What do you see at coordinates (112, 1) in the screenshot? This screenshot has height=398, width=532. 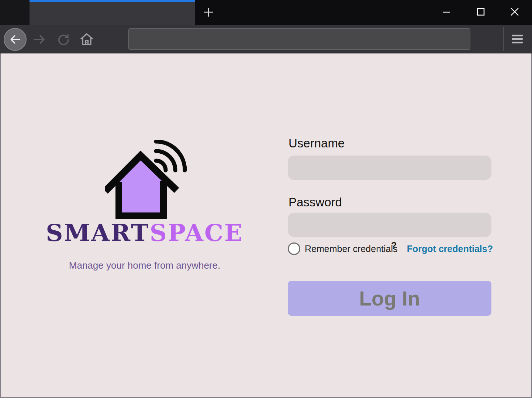 I see `active-tab-accent-stripe` at bounding box center [112, 1].